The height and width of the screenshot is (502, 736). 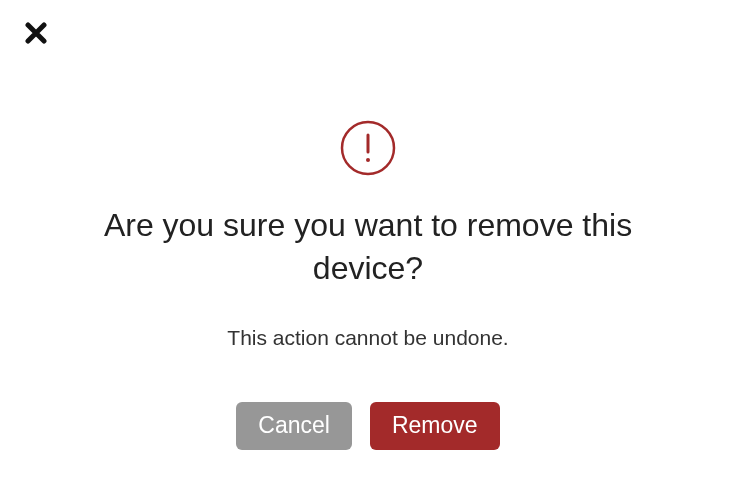 I want to click on cancel-button: Cancel, so click(x=294, y=426).